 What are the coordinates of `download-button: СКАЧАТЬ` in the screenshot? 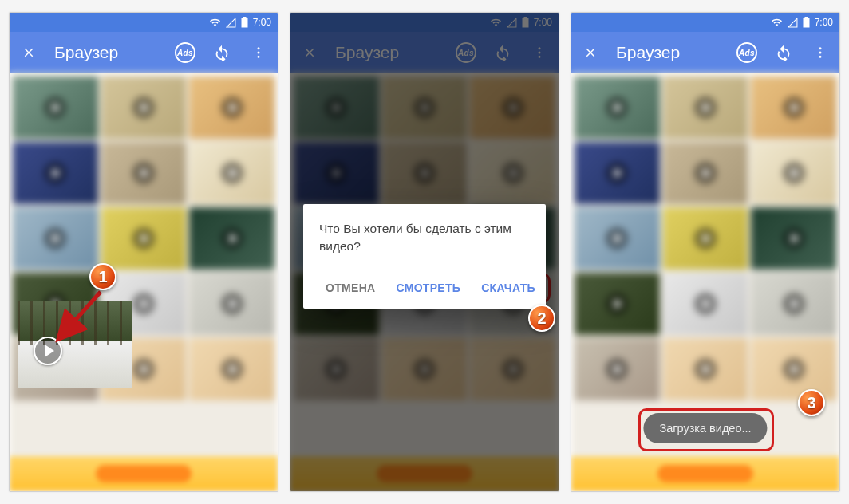 It's located at (508, 288).